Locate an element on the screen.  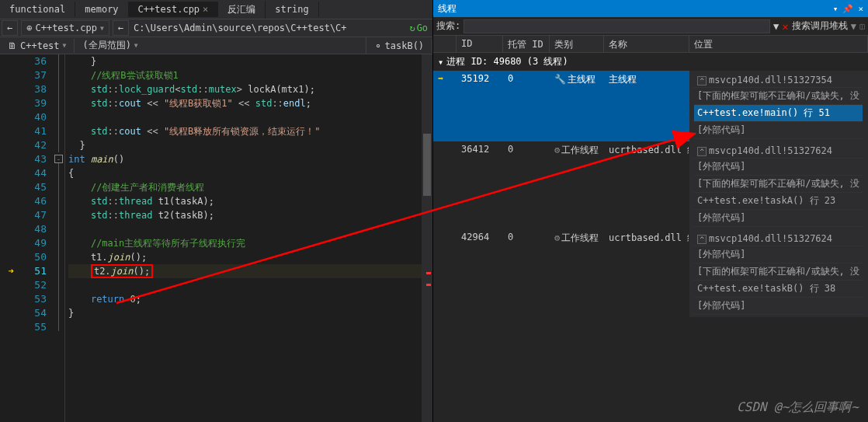
current-line-icon: ➜ is located at coordinates (11, 271).